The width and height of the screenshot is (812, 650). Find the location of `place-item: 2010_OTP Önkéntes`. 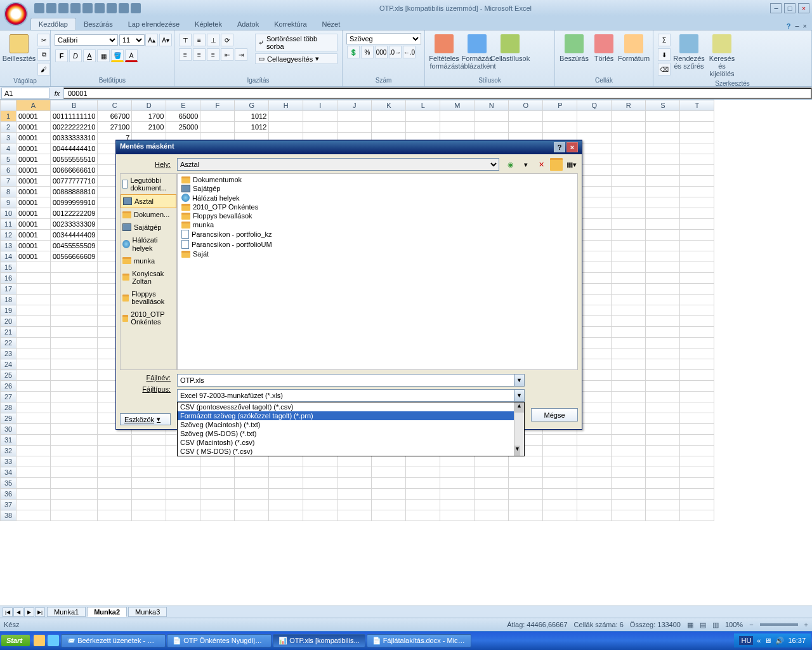

place-item: 2010_OTP Önkéntes is located at coordinates (148, 318).